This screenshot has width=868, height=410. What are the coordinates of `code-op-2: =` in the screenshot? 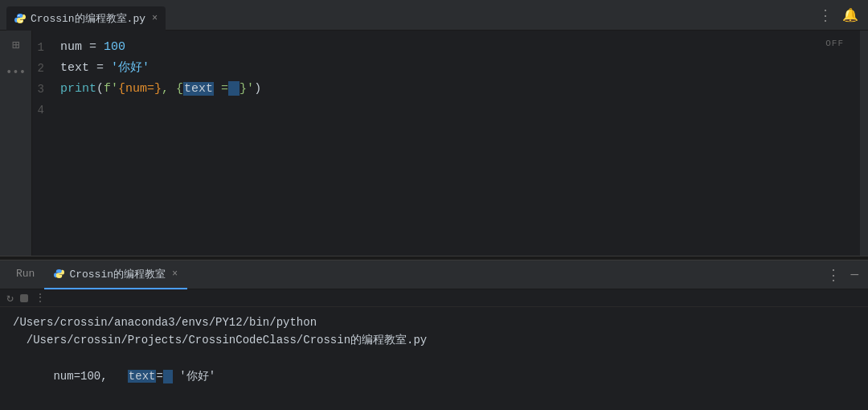 It's located at (100, 68).